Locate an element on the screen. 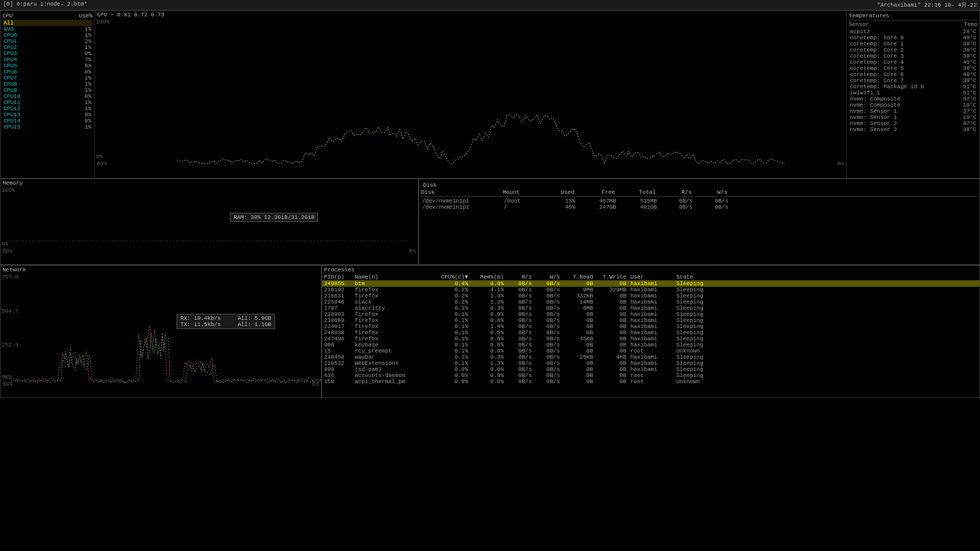 The width and height of the screenshot is (980, 551). proc-row: 218903 firefox 0.1% 0.9% 0B/s 0B/s 0B 0B… is located at coordinates (651, 314).